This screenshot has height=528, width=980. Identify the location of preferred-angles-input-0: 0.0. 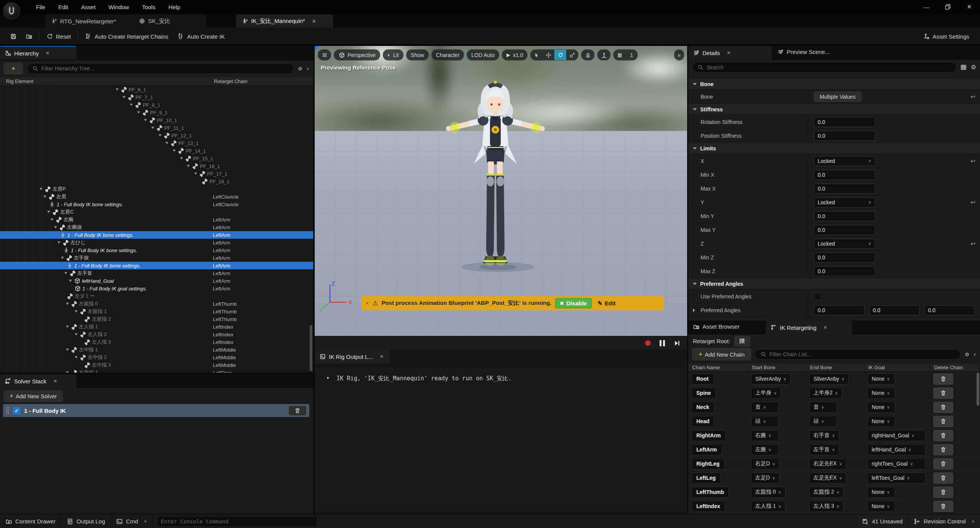
(839, 310).